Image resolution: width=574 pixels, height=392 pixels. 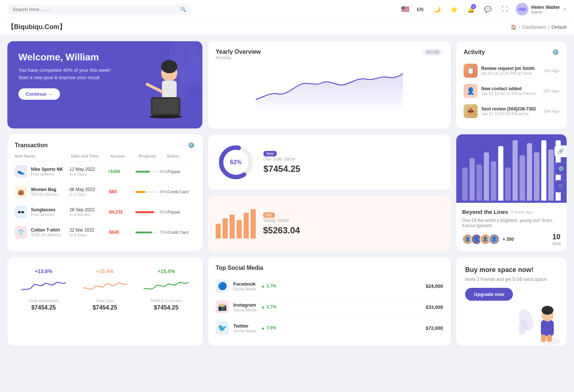 I want to click on item-cell-0: 👟 Nike Sports NK Free delivery, so click(x=42, y=172).